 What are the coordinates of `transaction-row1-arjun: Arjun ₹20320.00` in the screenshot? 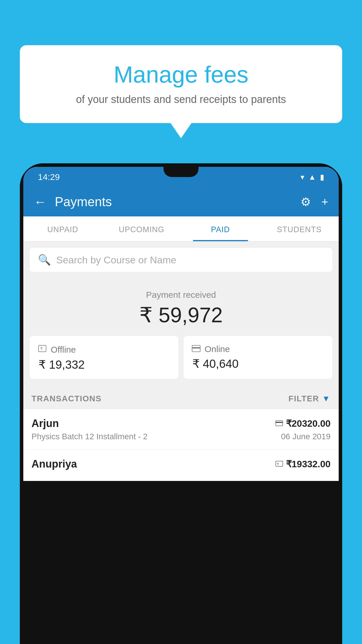 It's located at (181, 424).